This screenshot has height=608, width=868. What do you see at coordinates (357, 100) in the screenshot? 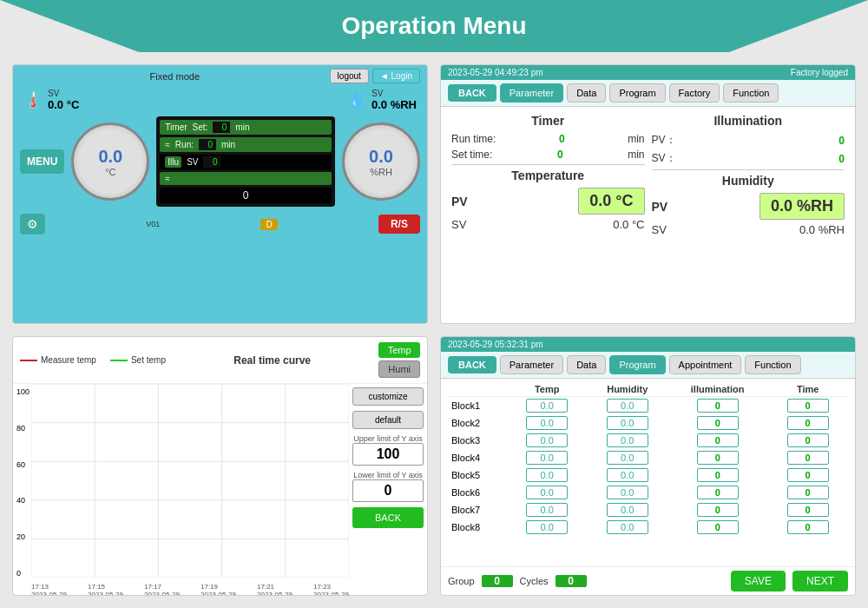
I see `drop-icon: 💧` at bounding box center [357, 100].